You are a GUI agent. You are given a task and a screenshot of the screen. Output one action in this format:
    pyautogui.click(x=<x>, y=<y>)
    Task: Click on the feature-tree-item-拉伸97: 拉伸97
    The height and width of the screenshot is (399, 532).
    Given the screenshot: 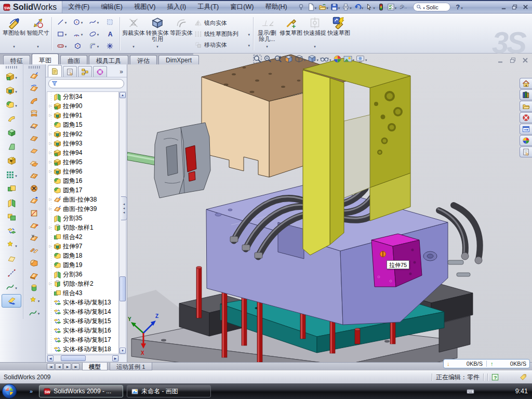 What is the action you would take?
    pyautogui.click(x=83, y=246)
    